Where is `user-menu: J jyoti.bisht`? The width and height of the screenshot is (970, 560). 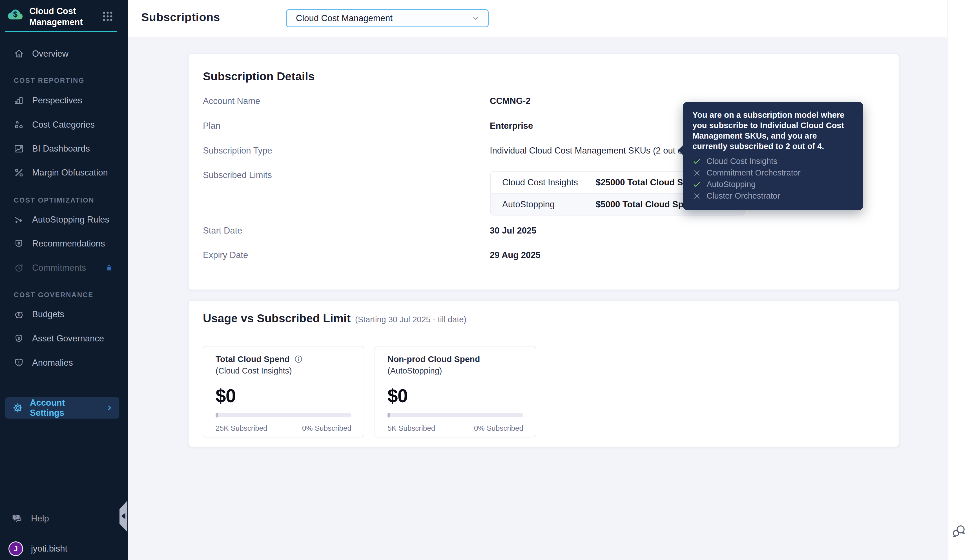
user-menu: J jyoti.bisht is located at coordinates (38, 549).